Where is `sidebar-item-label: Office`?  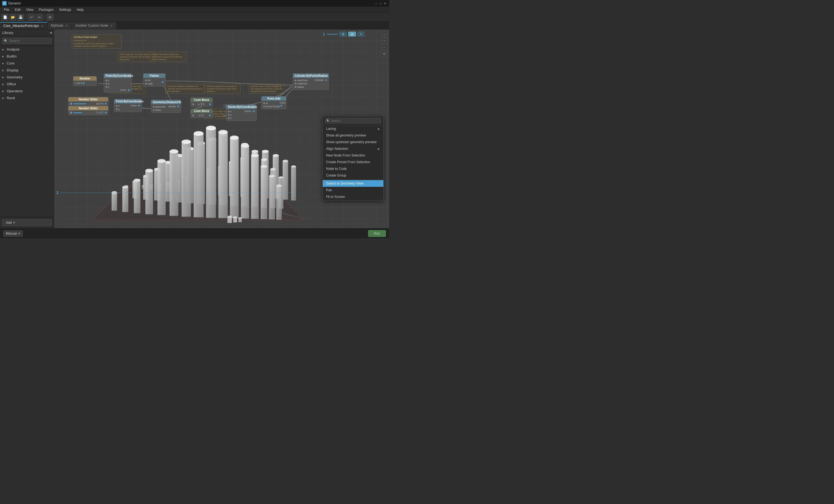 sidebar-item-label: Office is located at coordinates (12, 84).